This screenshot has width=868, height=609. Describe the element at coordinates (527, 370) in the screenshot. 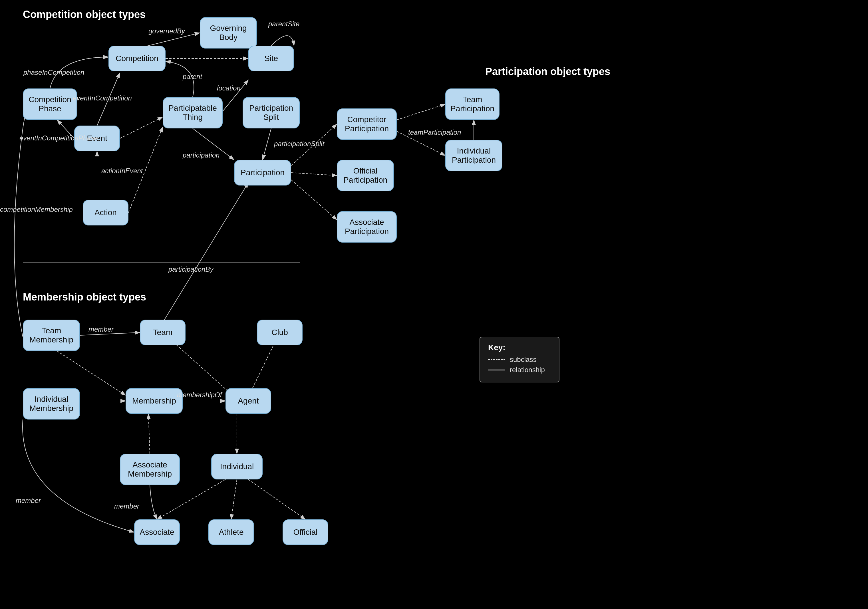

I see `key-relationship-label: relationship` at that location.